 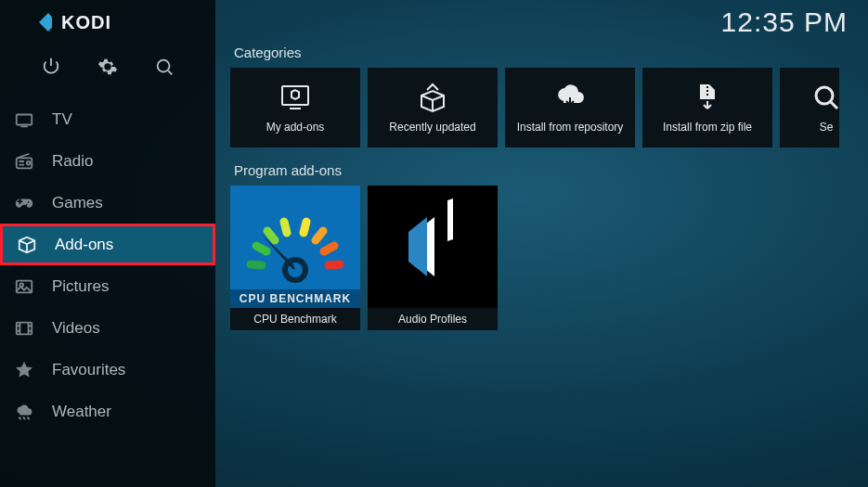 I want to click on sidebar-item-label: Weather, so click(x=82, y=412).